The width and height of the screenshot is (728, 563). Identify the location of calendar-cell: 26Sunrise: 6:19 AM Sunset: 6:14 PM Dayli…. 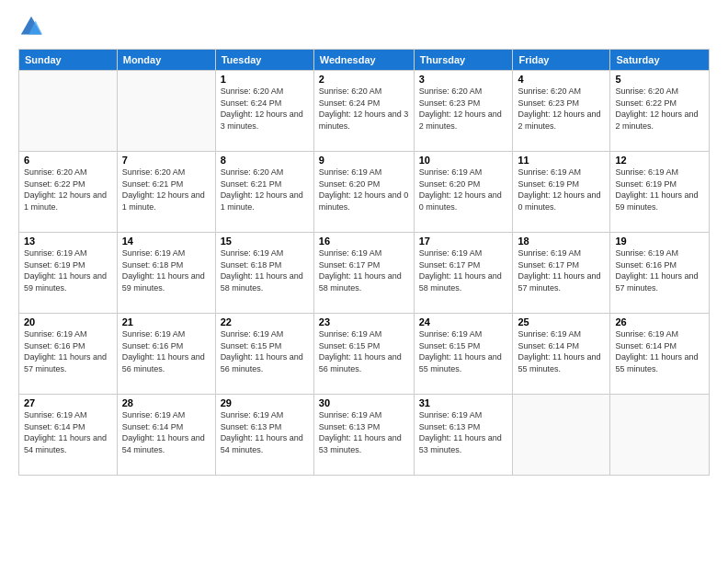
(660, 354).